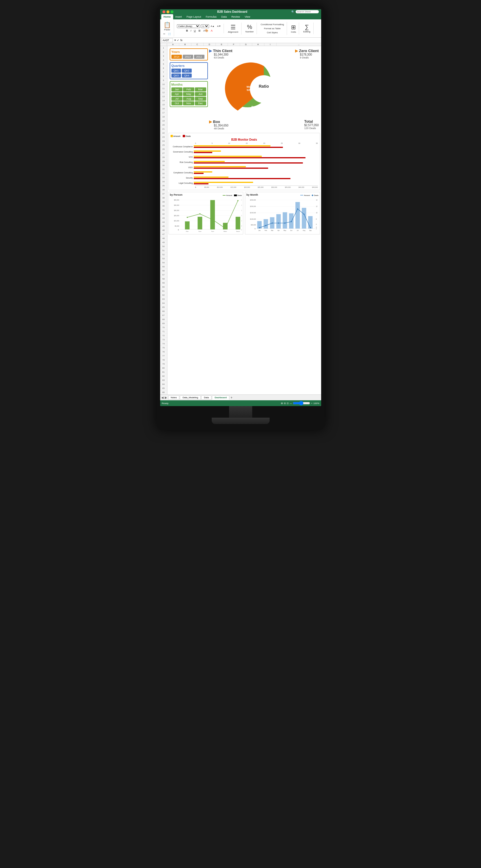  What do you see at coordinates (219, 26) in the screenshot?
I see `decrease-font-button: A▼` at bounding box center [219, 26].